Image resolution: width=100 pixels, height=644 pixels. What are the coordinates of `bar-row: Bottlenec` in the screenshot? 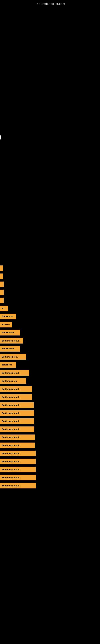 It's located at (50, 324).